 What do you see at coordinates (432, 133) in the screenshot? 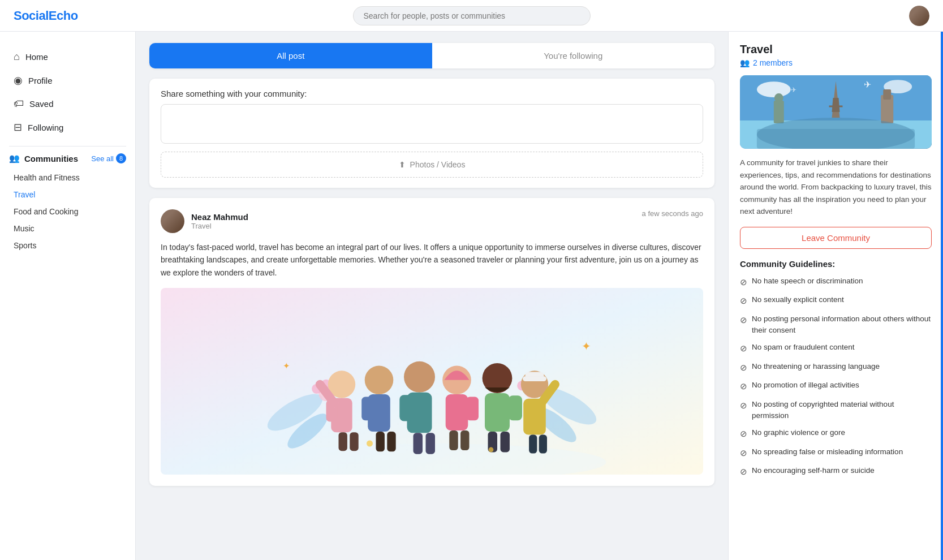
I see `post-composer: Share something with your community: ⬆ P…` at bounding box center [432, 133].